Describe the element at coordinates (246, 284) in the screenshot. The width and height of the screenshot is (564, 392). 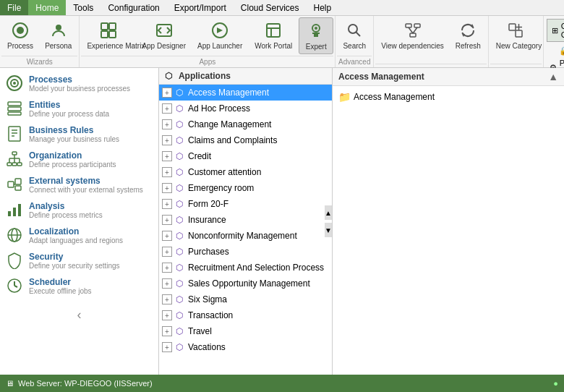
I see `tree-item-sales-opportunity: + ⬡ Sales Opportunity Management` at that location.